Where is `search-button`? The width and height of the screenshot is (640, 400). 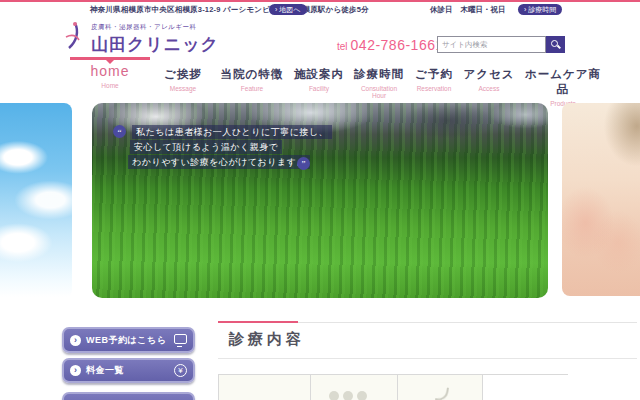
search-button is located at coordinates (556, 44).